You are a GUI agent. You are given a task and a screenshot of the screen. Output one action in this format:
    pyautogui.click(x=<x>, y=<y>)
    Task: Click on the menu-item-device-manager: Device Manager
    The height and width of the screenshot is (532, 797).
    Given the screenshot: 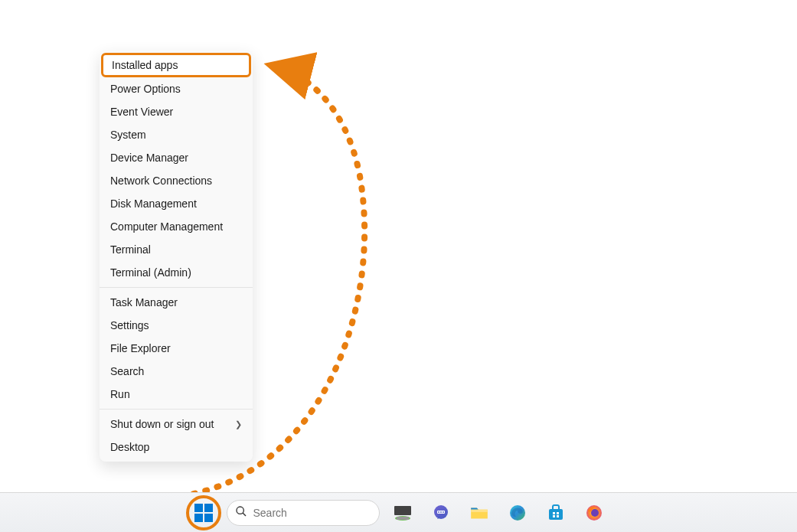 What is the action you would take?
    pyautogui.click(x=176, y=158)
    